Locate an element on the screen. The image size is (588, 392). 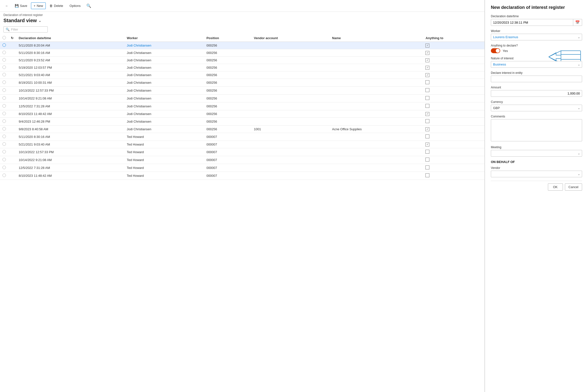
worker-select: Lourens Erasmus is located at coordinates (536, 37).